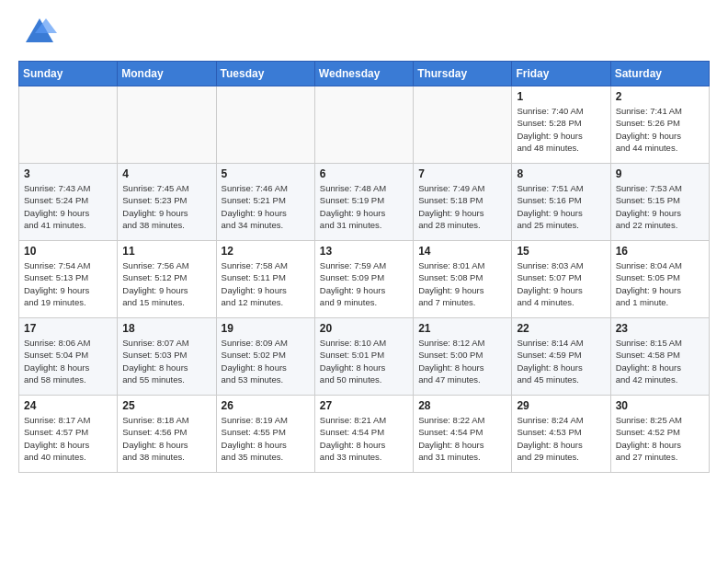 This screenshot has height=563, width=728. I want to click on day-number: 3, so click(68, 174).